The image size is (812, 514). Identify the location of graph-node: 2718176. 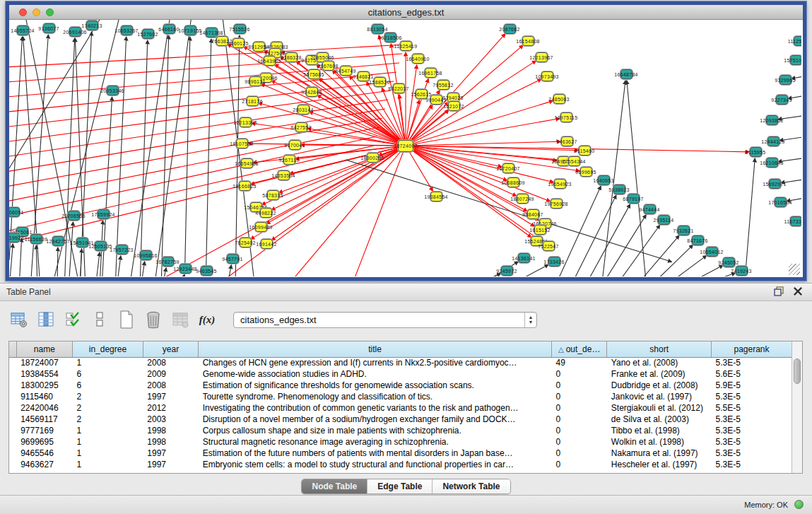
(253, 101).